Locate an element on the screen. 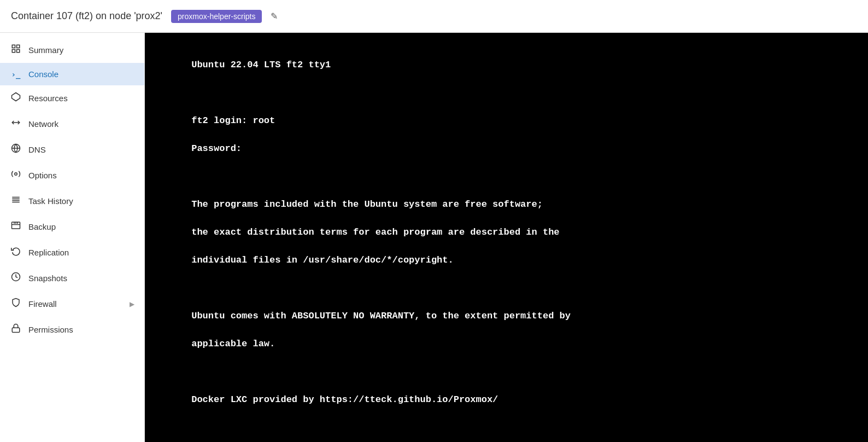  sidebar-item-permissions: Permissions is located at coordinates (72, 329).